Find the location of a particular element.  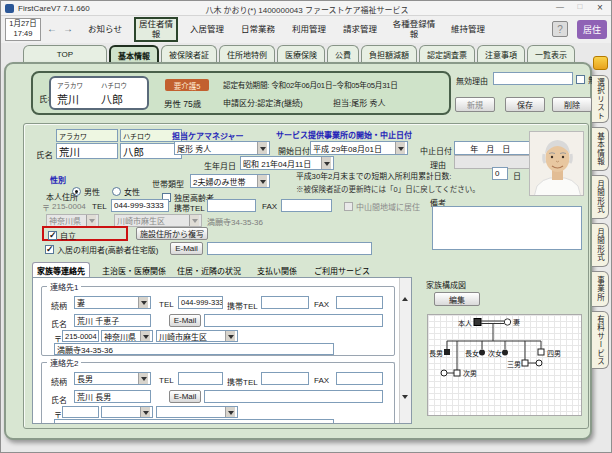

start-date-select: 平成 29年08月01日 is located at coordinates (359, 148).